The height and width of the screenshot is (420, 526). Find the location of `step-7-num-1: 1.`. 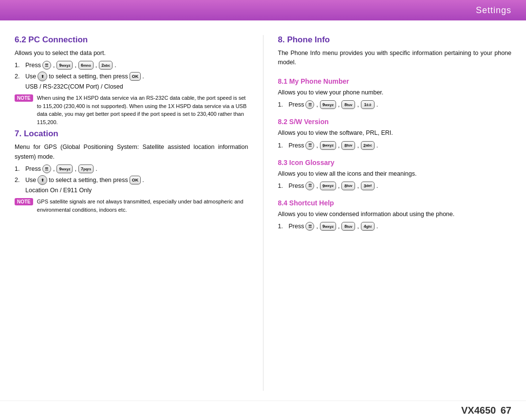

step-7-num-1: 1. is located at coordinates (20, 169).